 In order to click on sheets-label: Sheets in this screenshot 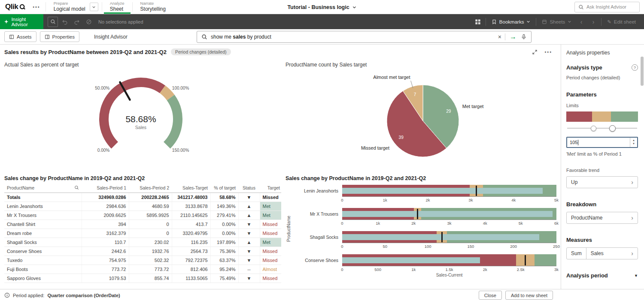, I will do `click(557, 22)`.